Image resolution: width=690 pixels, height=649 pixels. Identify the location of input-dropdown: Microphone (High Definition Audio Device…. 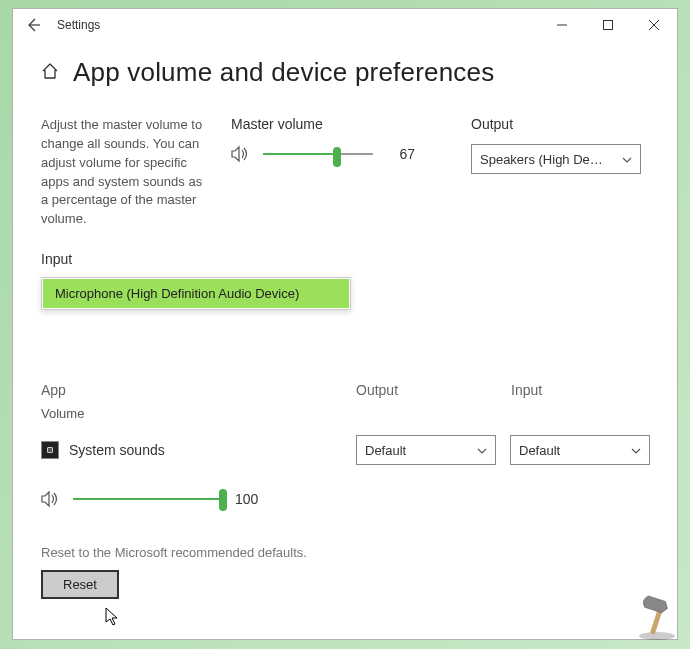
(196, 294).